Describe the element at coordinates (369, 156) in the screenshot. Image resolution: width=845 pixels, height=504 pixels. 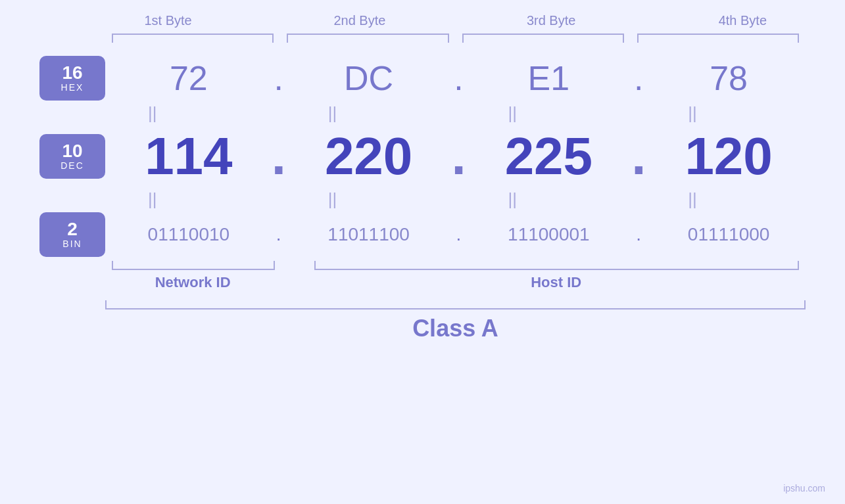
I see `dec-cell-2: 220` at that location.